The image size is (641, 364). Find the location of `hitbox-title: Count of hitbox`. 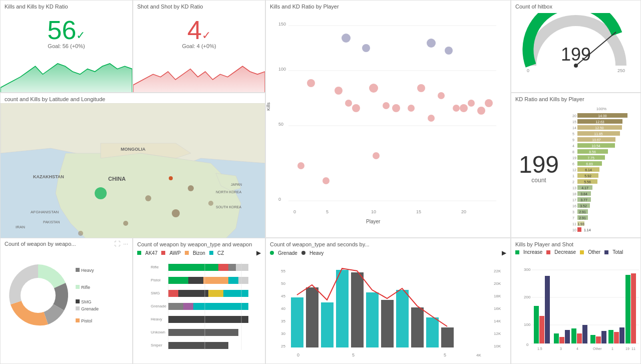

hitbox-title: Count of hitbox is located at coordinates (576, 6).